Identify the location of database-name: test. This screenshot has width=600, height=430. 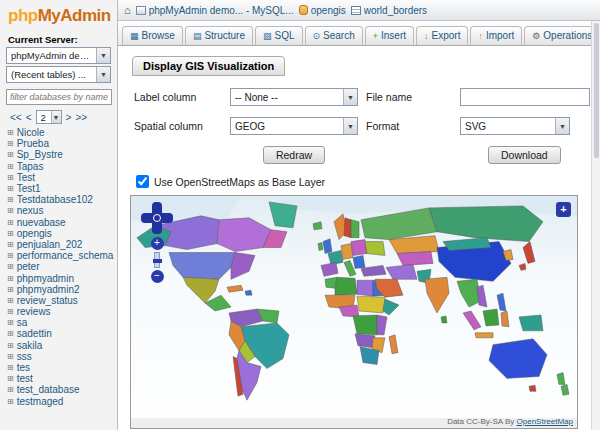
(25, 378).